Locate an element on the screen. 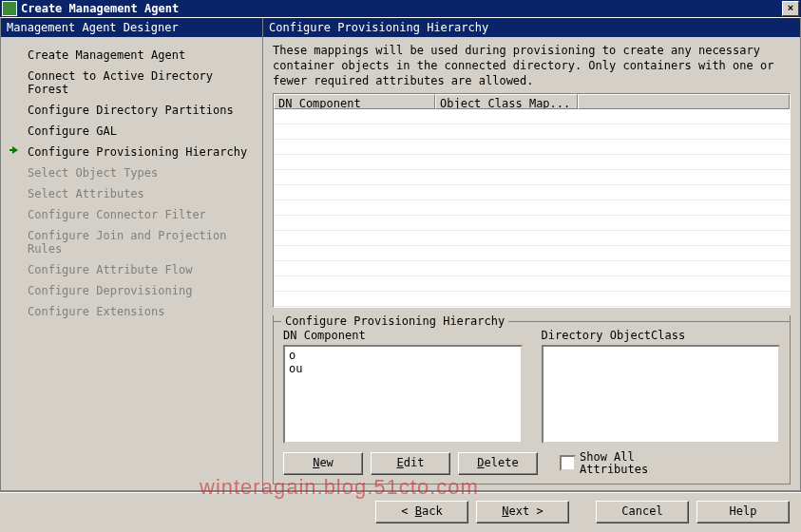  show-all-checkbox is located at coordinates (568, 464).